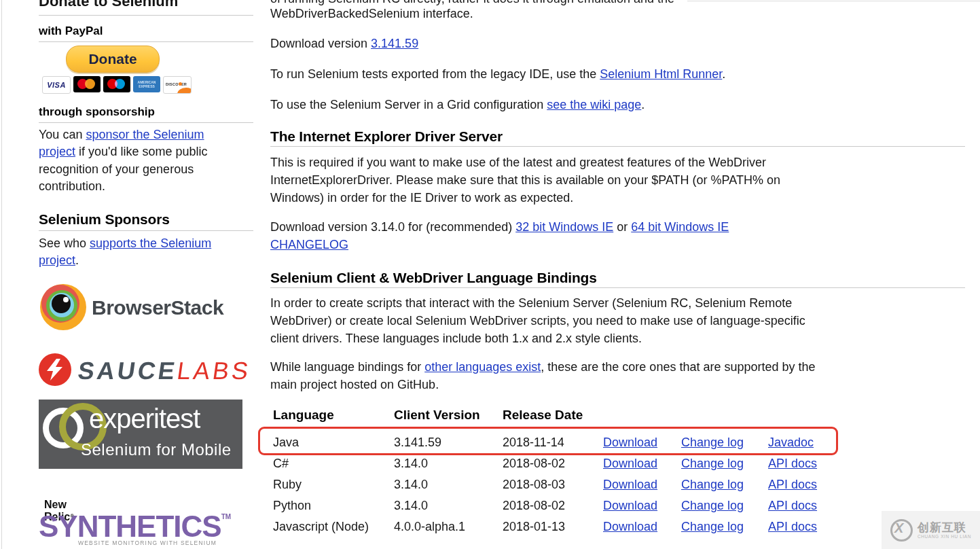 Image resolution: width=980 pixels, height=549 pixels. I want to click on sauce-text: SAUCE, so click(128, 371).